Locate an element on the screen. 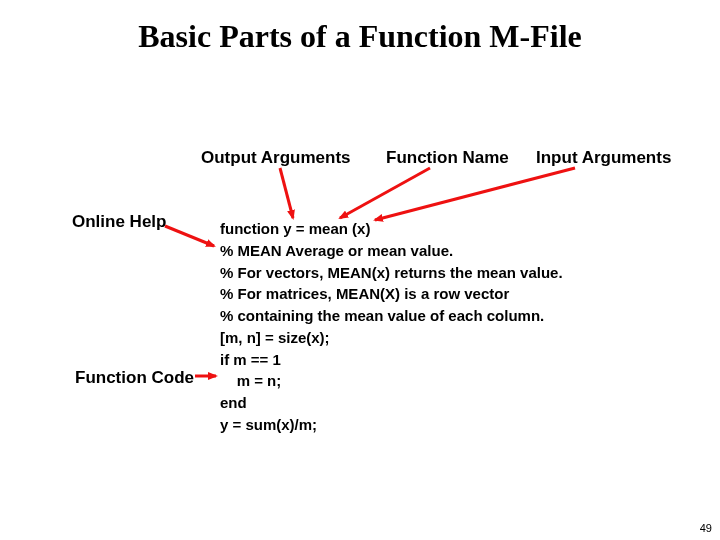  label-output-arguments: Output Arguments is located at coordinates (276, 158).